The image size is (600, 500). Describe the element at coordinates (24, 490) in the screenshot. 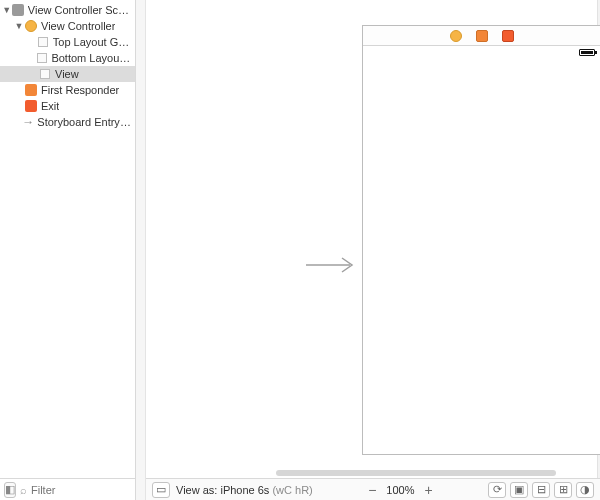

I see `search-icon: ⌕` at that location.